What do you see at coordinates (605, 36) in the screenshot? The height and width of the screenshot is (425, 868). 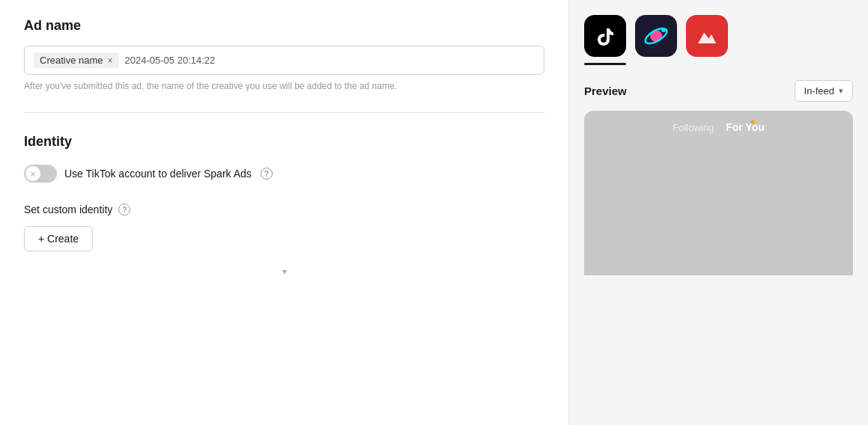 I see `tiktok-app-icon` at bounding box center [605, 36].